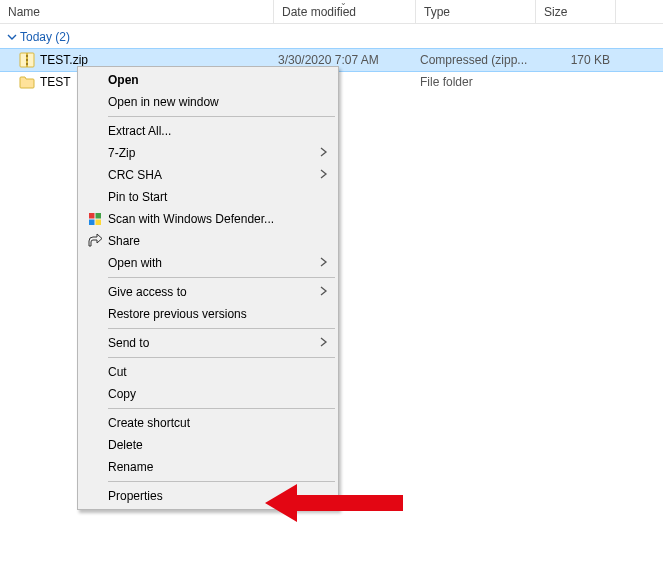 This screenshot has height=567, width=663. What do you see at coordinates (332, 12) in the screenshot?
I see `column-headers: Name Date modified Type Size ⌄` at bounding box center [332, 12].